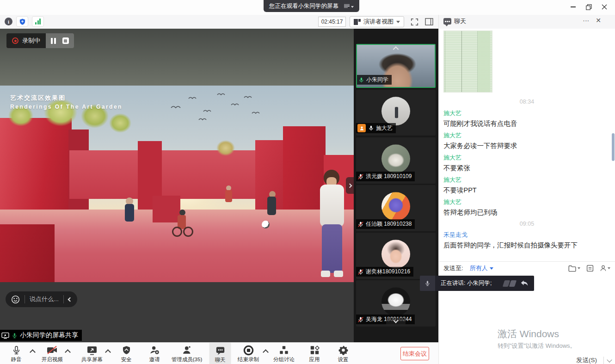  What do you see at coordinates (396, 256) in the screenshot?
I see `video-tile: 谢奕林180910216` at bounding box center [396, 256].